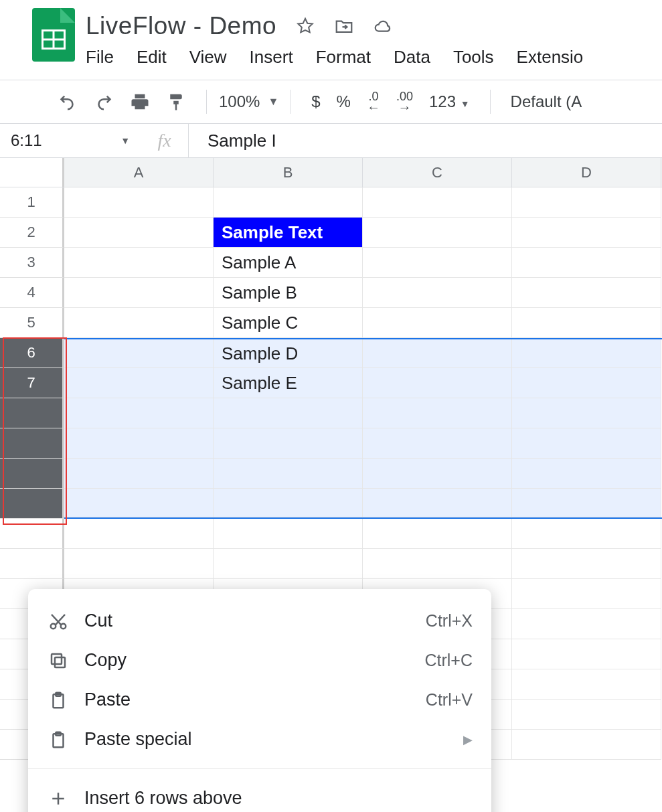  I want to click on menu-extensions: Extensio, so click(550, 58).